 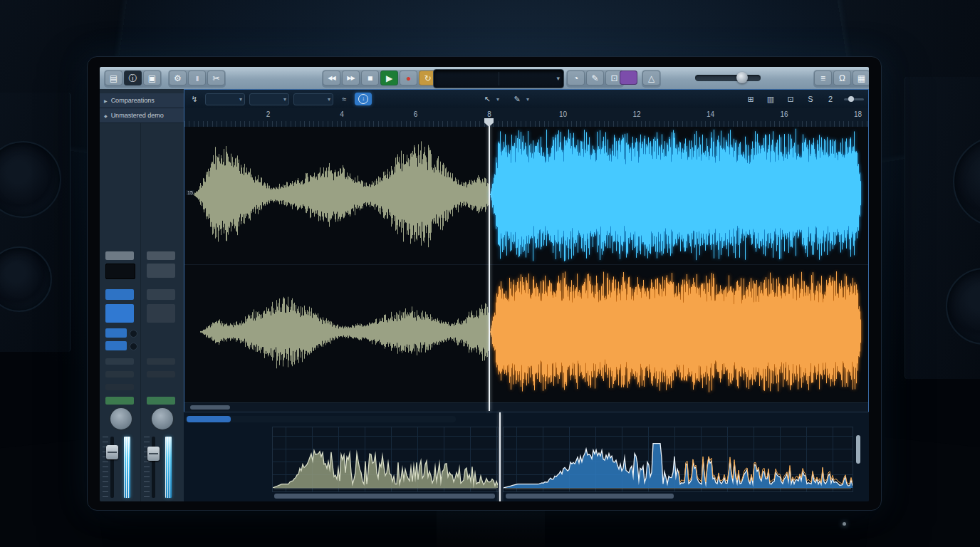 I want to click on dropdown-1: ▾, so click(x=225, y=100).